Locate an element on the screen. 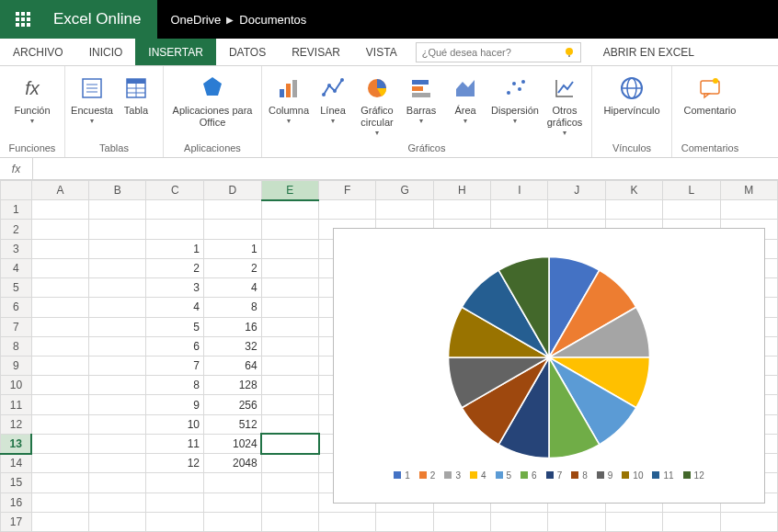  tab-revisar: REVISAR is located at coordinates (316, 51).